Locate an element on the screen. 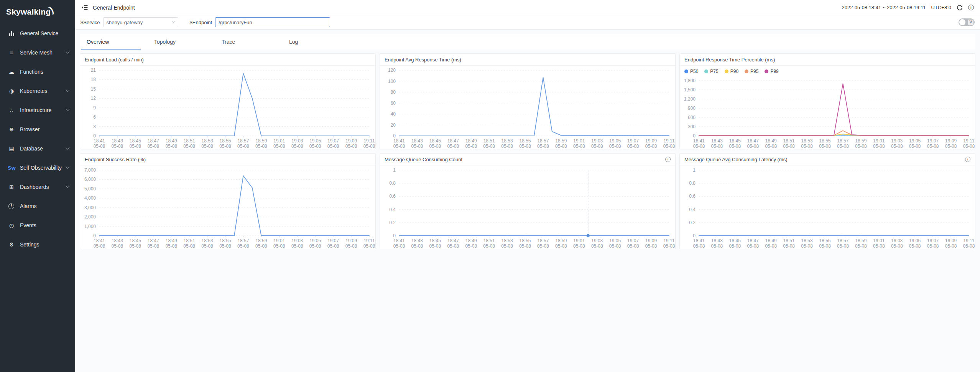 This screenshot has width=980, height=372. svg-text: 300 is located at coordinates (692, 127).